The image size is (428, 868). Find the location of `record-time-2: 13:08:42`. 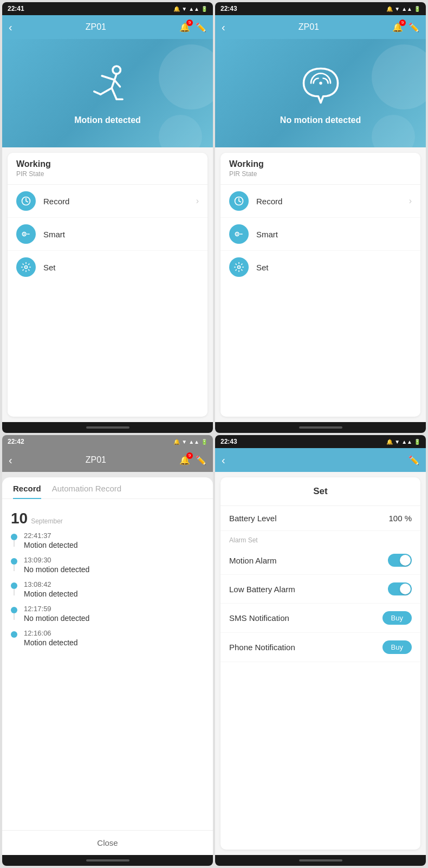

record-time-2: 13:08:42 is located at coordinates (51, 584).